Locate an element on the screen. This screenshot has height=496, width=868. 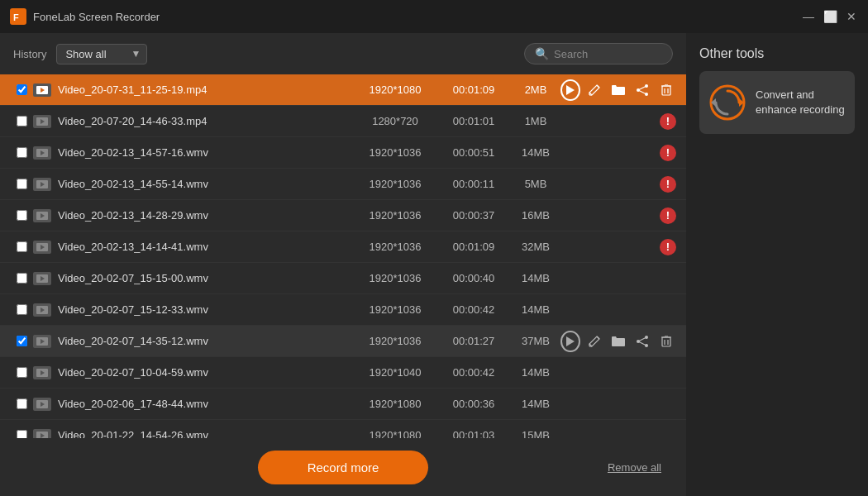
remove-all-button: Remove all is located at coordinates (635, 468).